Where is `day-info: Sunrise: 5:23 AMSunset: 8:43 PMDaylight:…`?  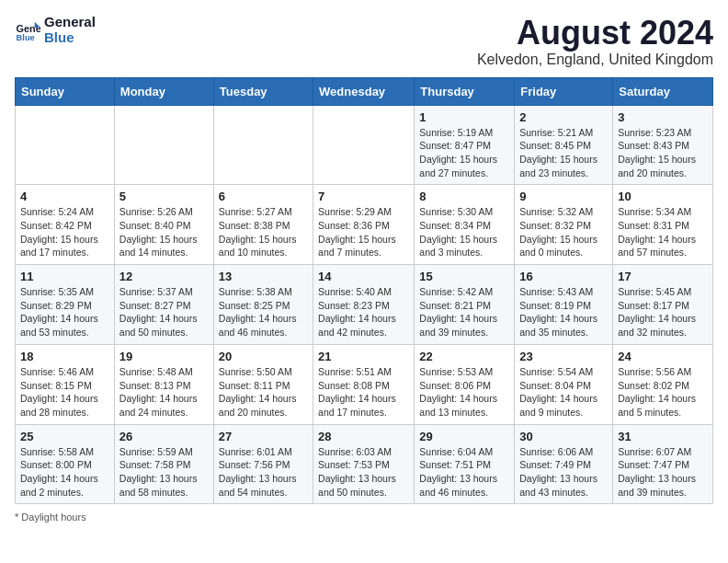
day-info: Sunrise: 5:23 AMSunset: 8:43 PMDaylight:… is located at coordinates (663, 153).